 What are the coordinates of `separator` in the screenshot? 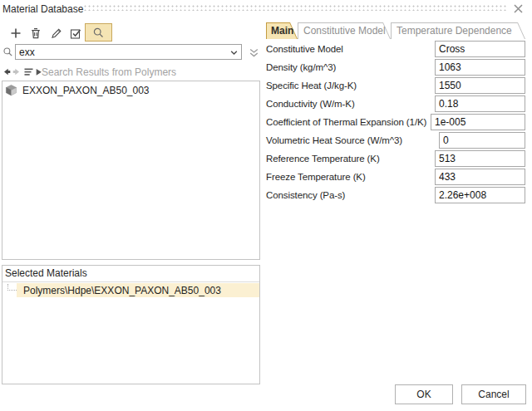 It's located at (131, 282).